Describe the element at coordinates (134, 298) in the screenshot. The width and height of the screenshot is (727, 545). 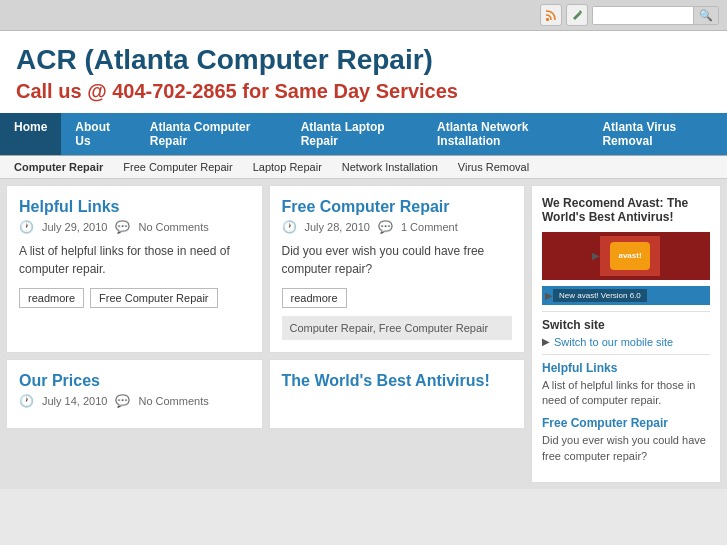
I see `post-actions-0: readmoreFree Computer Repair` at that location.